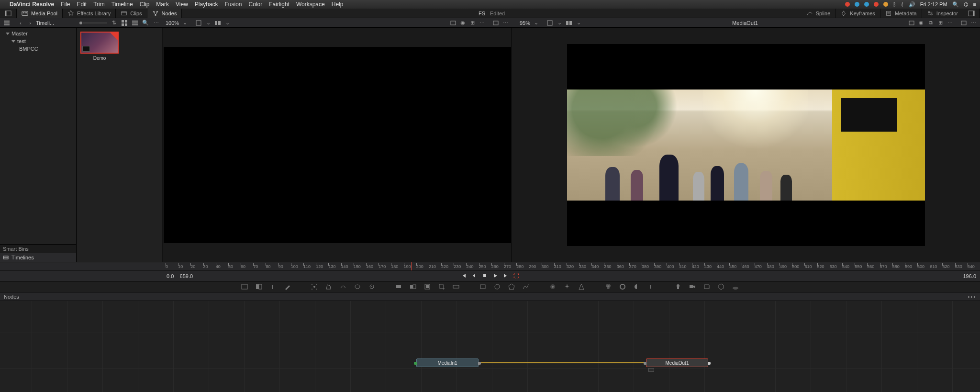 The height and width of the screenshot is (392, 980). Describe the element at coordinates (608, 287) in the screenshot. I see `color-corrector-icon` at that location.